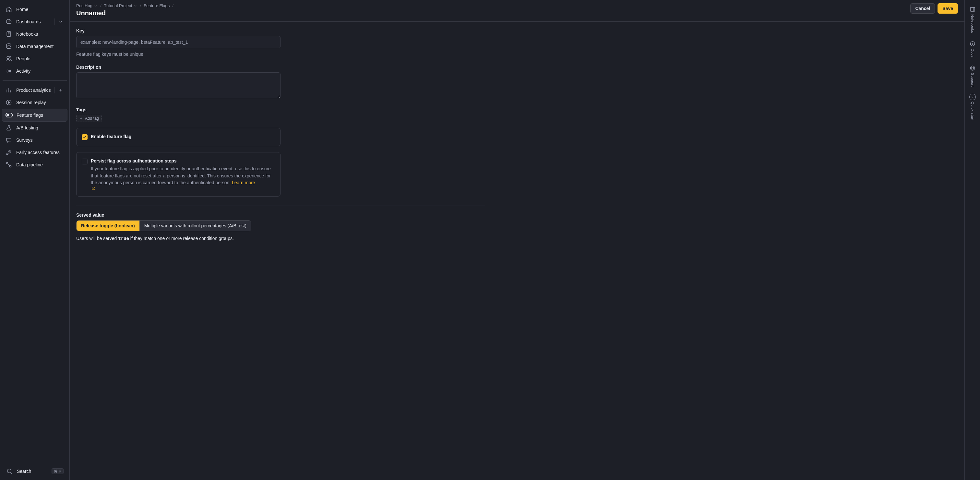  Describe the element at coordinates (61, 90) in the screenshot. I see `new-insight-button` at that location.